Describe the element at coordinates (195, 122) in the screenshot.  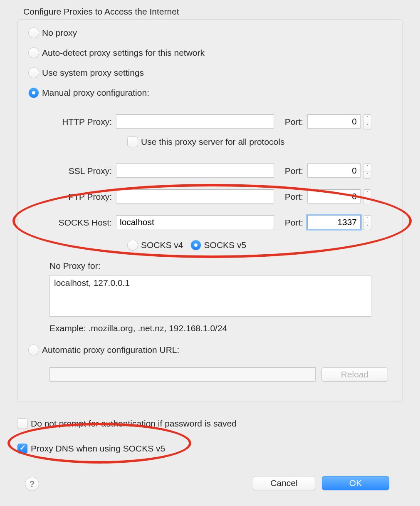
I see `http-proxy-input` at that location.